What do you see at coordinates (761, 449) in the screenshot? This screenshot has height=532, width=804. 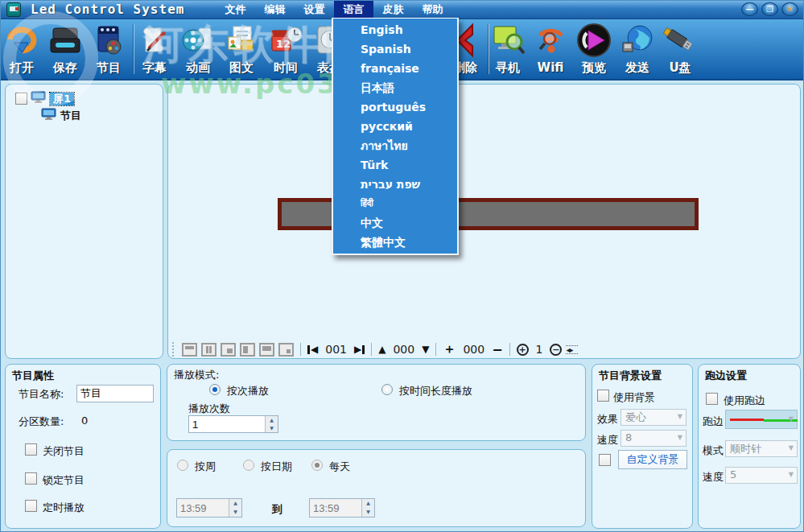 I see `border-mode-select: 顺时针` at bounding box center [761, 449].